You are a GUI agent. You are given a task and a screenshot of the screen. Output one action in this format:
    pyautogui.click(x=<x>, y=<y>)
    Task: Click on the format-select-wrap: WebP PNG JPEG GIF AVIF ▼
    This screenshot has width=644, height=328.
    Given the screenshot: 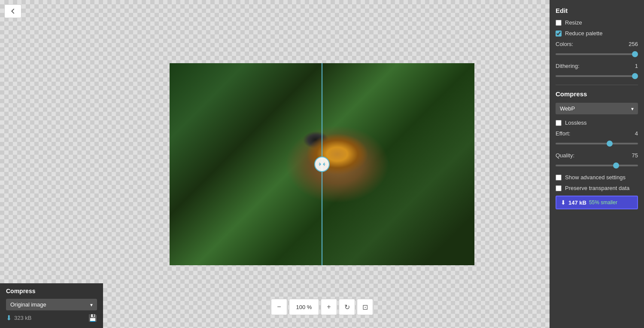 What is the action you would take?
    pyautogui.click(x=597, y=108)
    